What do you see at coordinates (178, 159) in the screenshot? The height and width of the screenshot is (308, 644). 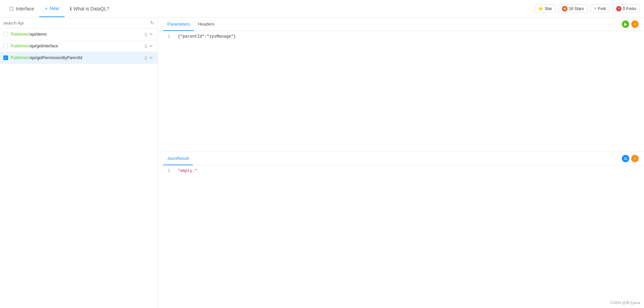 I see `jsonresult-tab-label: JsonResult` at bounding box center [178, 159].